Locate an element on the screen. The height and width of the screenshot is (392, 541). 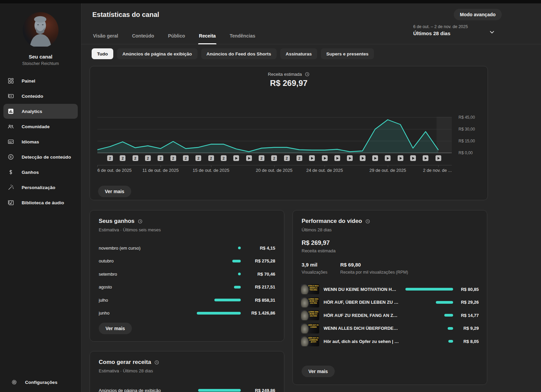
video-thumbnail: LERNE DEN MUND ZU HALTEN is located at coordinates (310, 302).